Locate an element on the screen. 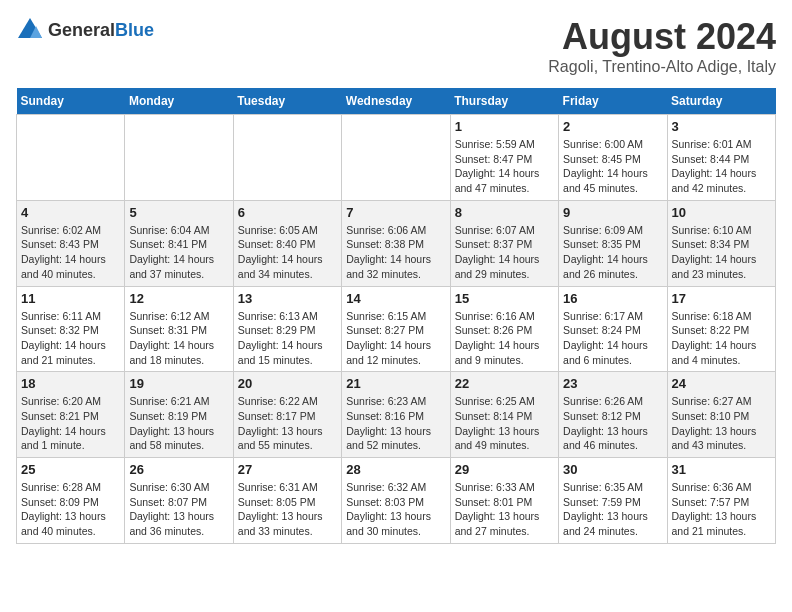 Image resolution: width=792 pixels, height=612 pixels. calendar-cell: 2Sunrise: 6:00 AM Sunset: 8:45 PM Daylig… is located at coordinates (613, 158).